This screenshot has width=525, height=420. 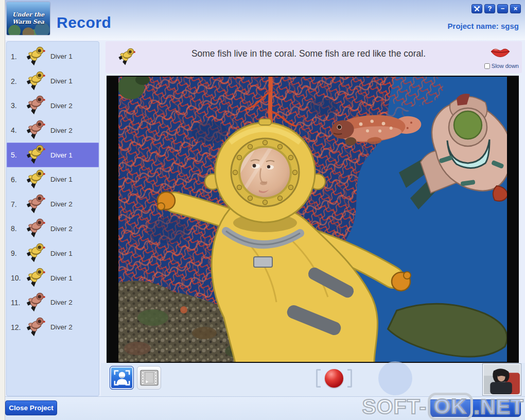 I want to click on sidebar-item: 11. Diver 2, so click(x=52, y=303).